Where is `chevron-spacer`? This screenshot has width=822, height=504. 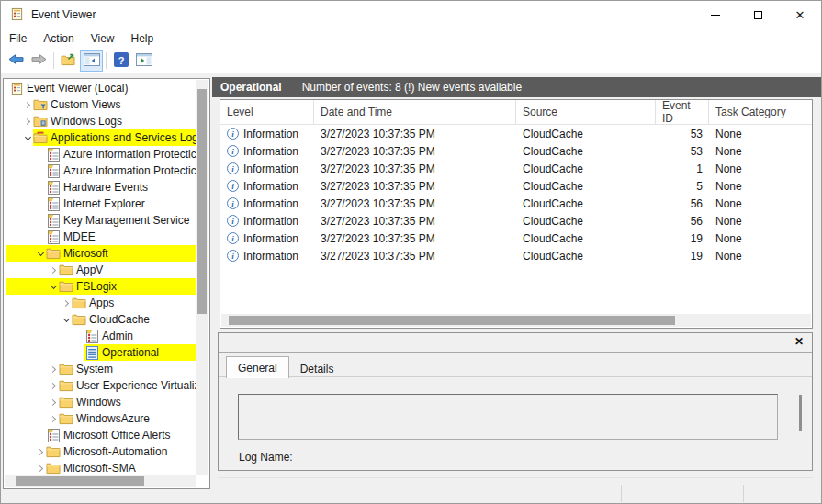 chevron-spacer is located at coordinates (40, 154).